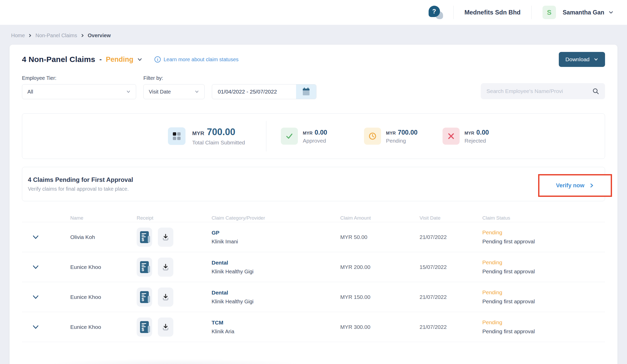 This screenshot has width=627, height=364. What do you see at coordinates (321, 132) in the screenshot?
I see `approved-amount: 0.00` at bounding box center [321, 132].